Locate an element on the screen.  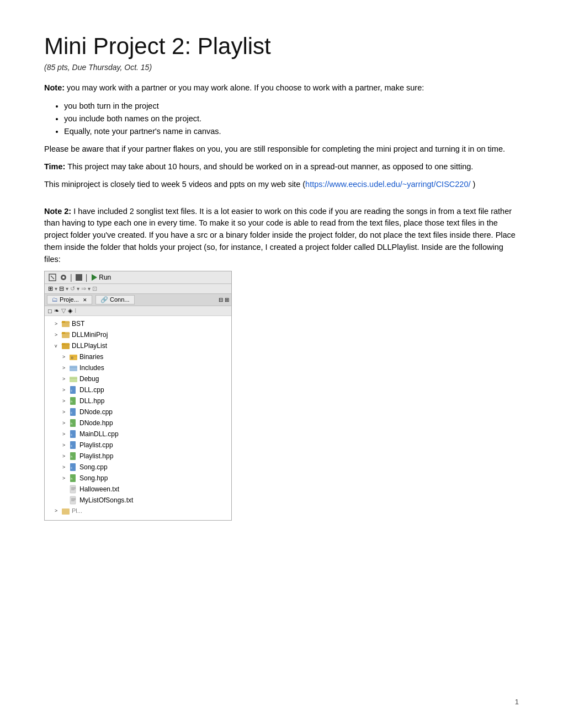
tree-arrow-dllplaylist: v is located at coordinates (58, 346).